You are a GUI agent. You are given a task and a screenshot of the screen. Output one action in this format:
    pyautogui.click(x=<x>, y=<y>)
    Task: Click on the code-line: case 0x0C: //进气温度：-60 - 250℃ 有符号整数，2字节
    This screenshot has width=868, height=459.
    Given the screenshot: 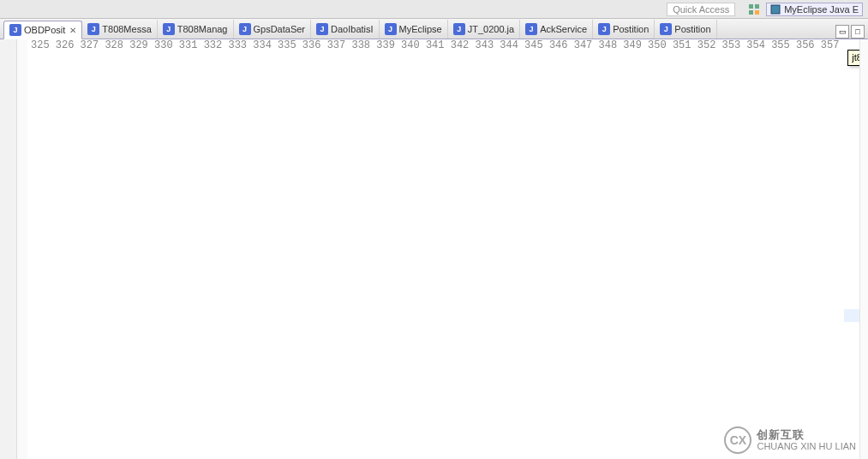 What is the action you would take?
    pyautogui.click(x=852, y=289)
    